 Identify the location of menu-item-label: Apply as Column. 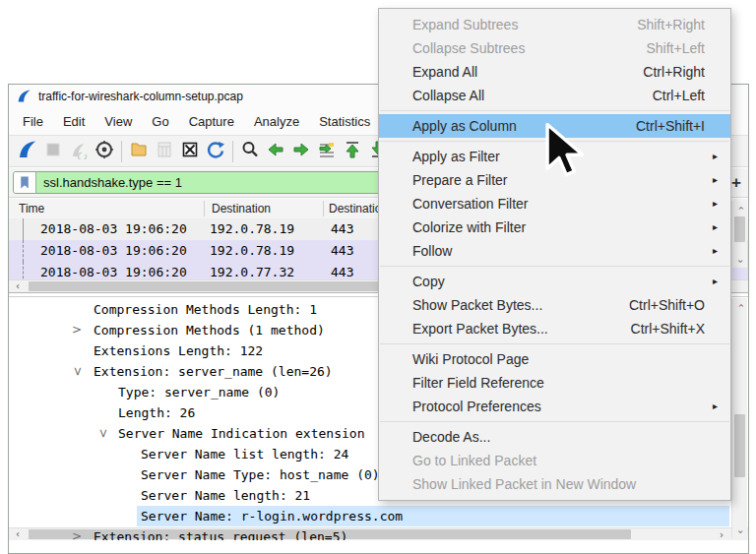
(465, 126).